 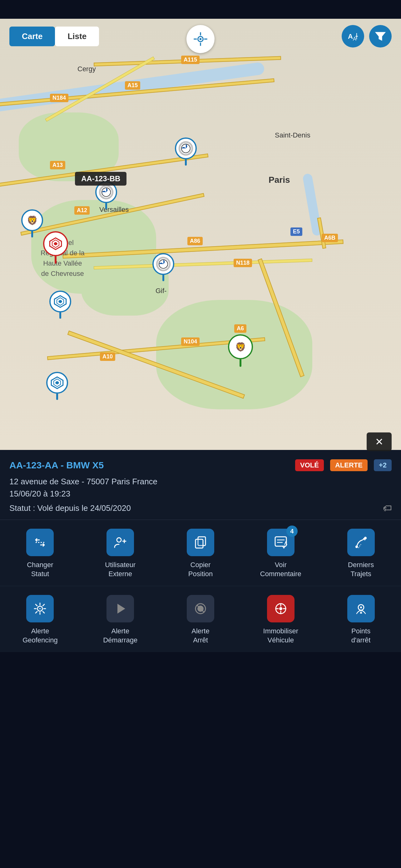 I want to click on changer-statut-icon-wrap, so click(x=40, y=542).